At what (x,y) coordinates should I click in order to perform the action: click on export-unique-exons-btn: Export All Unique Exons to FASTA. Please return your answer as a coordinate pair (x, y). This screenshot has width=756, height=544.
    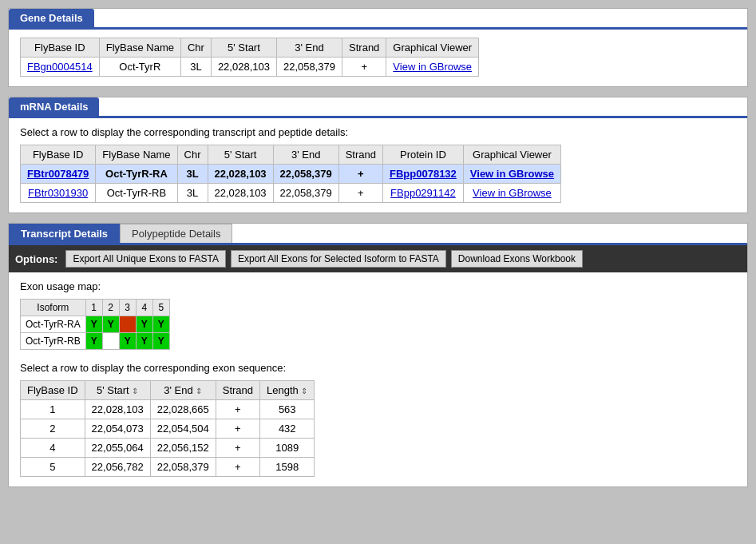
    Looking at the image, I should click on (145, 259).